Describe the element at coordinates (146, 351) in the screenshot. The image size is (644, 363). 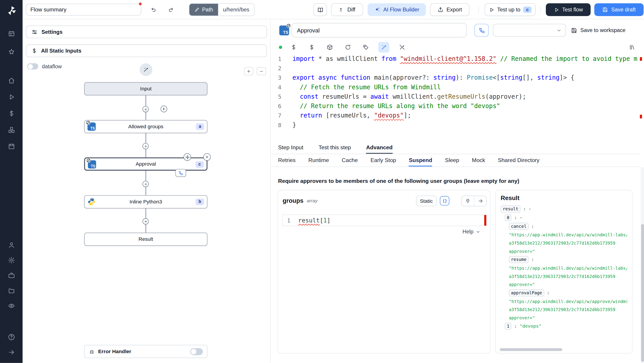
I see `error-handler-row: Error Handler` at that location.